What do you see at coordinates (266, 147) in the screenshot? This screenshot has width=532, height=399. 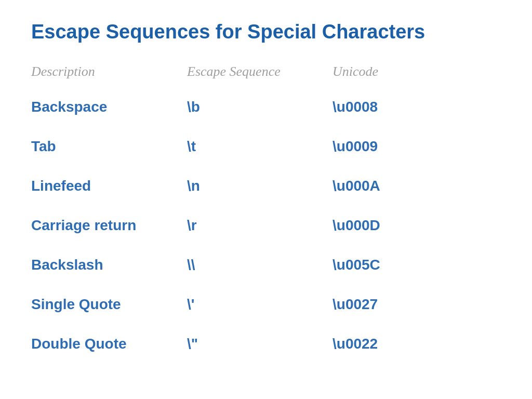 I see `table-row: Tab \t \u0009` at bounding box center [266, 147].